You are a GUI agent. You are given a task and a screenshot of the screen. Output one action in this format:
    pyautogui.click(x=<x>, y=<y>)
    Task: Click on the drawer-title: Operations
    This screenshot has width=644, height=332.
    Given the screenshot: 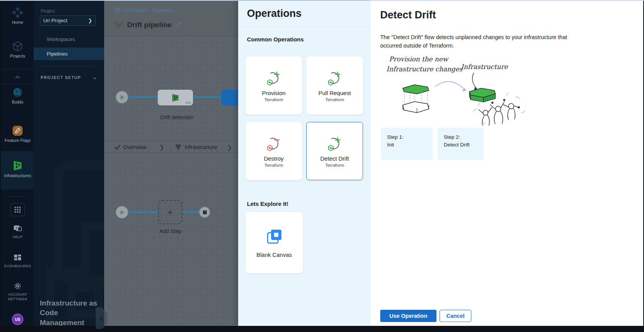 What is the action you would take?
    pyautogui.click(x=274, y=14)
    